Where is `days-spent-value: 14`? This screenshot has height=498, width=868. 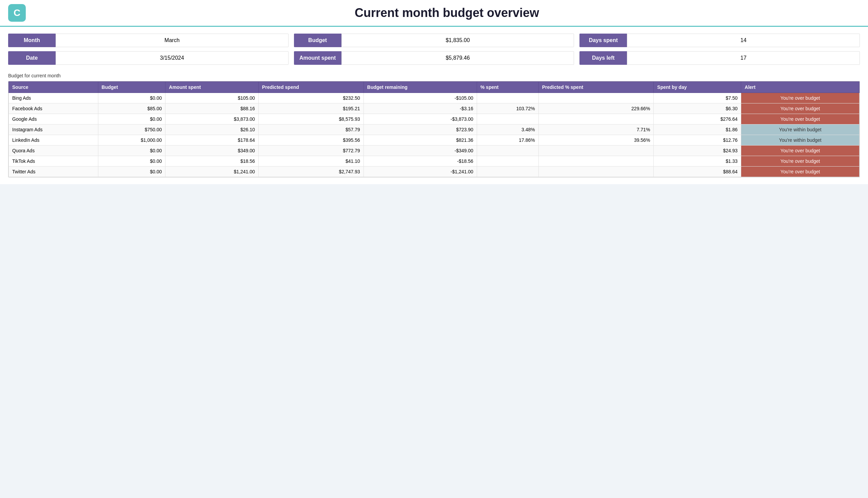 days-spent-value: 14 is located at coordinates (743, 40).